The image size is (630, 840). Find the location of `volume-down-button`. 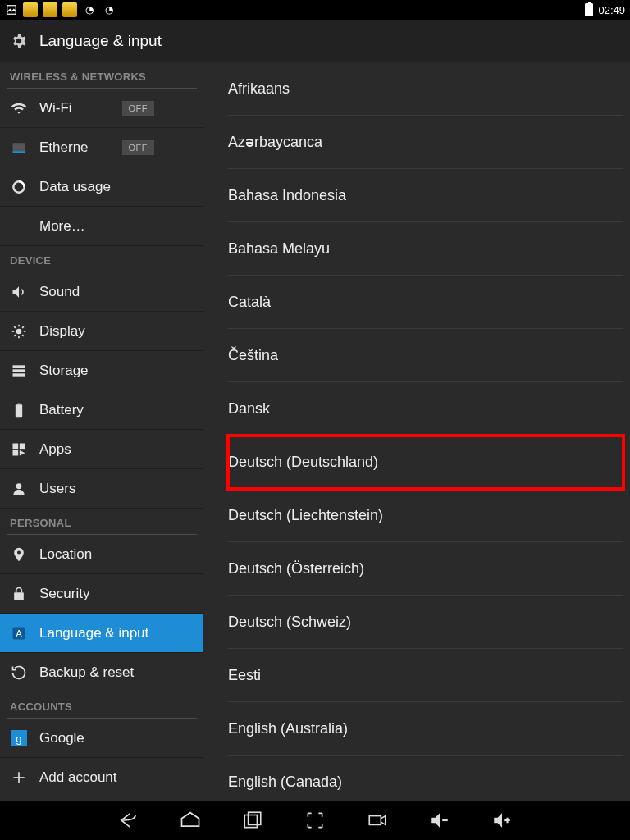

volume-down-button is located at coordinates (440, 820).